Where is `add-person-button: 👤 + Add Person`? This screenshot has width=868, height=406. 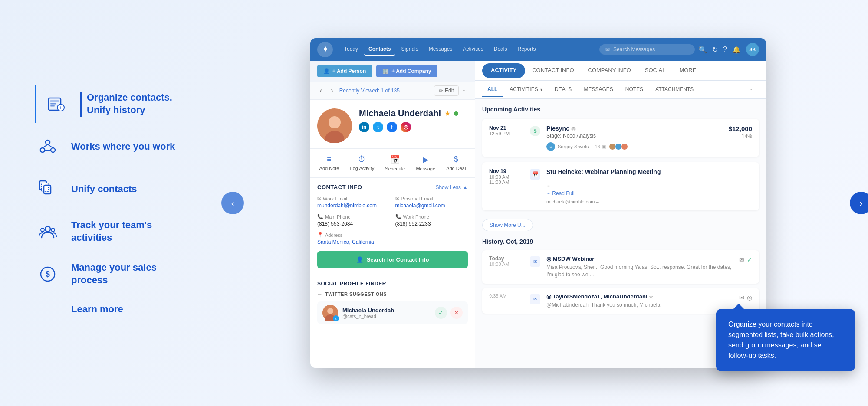 add-person-button: 👤 + Add Person is located at coordinates (345, 71).